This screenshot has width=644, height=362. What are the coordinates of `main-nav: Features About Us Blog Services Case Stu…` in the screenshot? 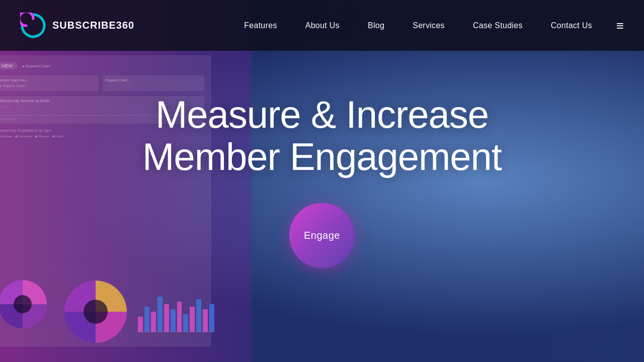 It's located at (418, 26).